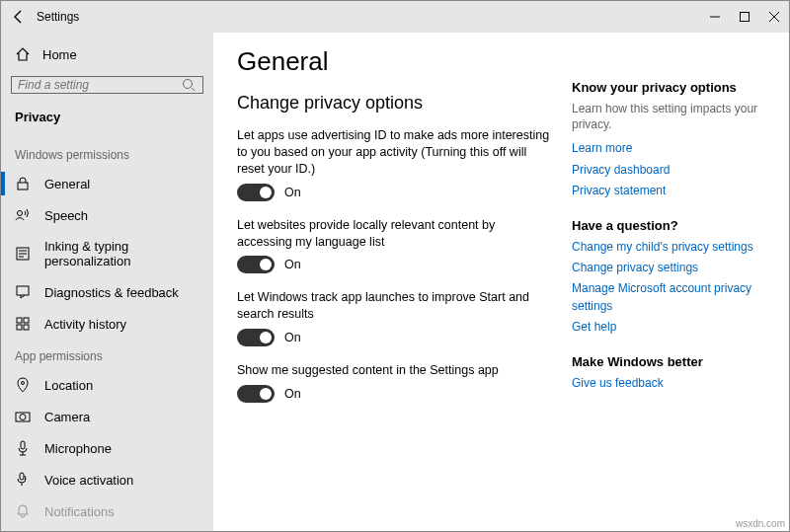 This screenshot has width=790, height=532. I want to click on toggle-suggested-content, so click(256, 394).